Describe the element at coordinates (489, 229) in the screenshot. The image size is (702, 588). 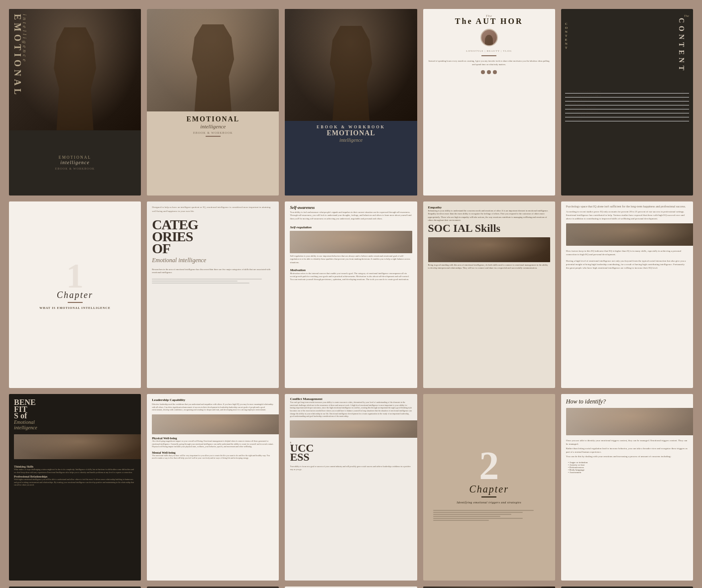
I see `social-skills-big: SOC IAL Skills` at that location.